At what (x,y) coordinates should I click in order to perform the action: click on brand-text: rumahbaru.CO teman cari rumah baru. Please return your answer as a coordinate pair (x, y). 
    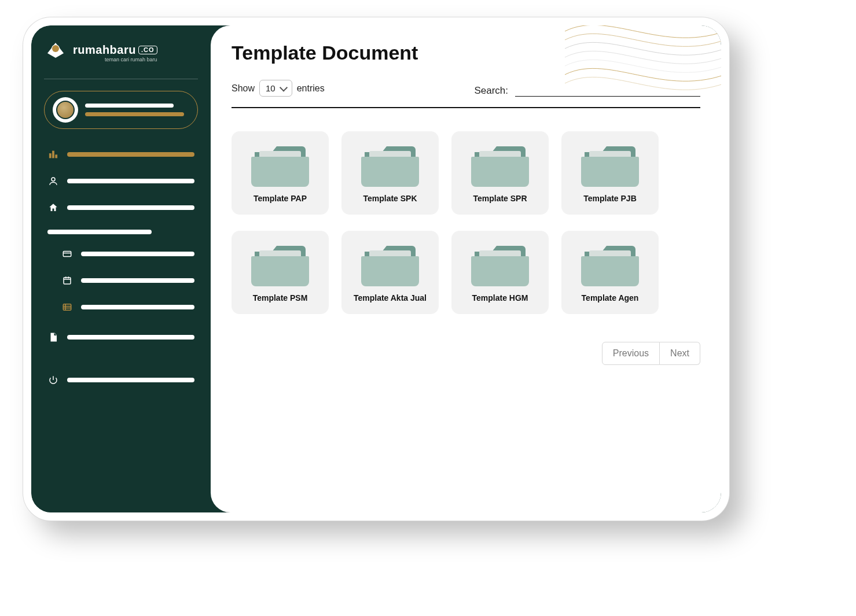
    Looking at the image, I should click on (115, 53).